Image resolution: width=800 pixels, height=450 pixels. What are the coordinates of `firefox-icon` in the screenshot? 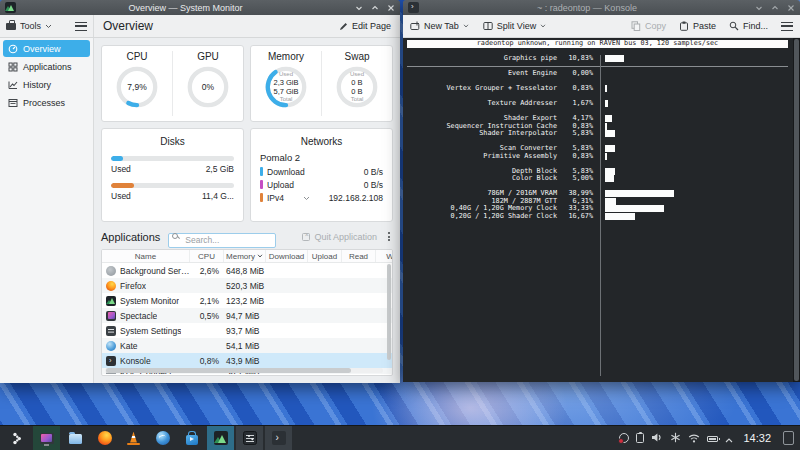 It's located at (111, 286).